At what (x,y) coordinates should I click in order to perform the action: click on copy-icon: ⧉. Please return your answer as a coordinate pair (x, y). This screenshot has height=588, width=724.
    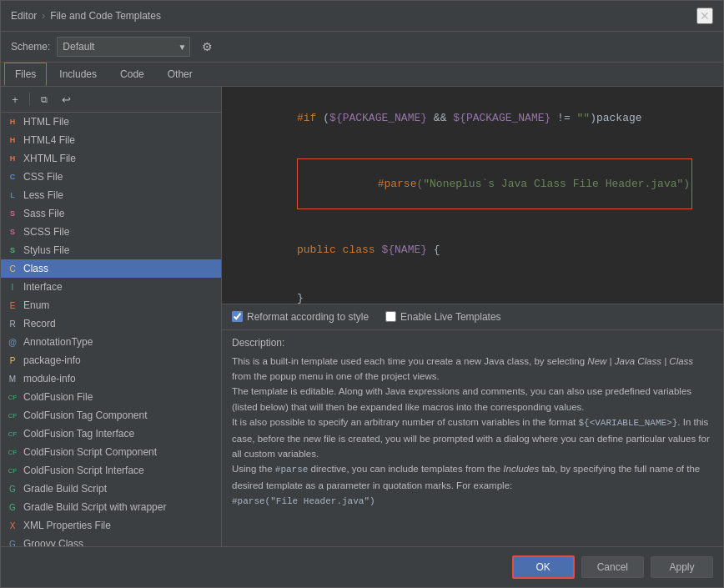
    Looking at the image, I should click on (44, 100).